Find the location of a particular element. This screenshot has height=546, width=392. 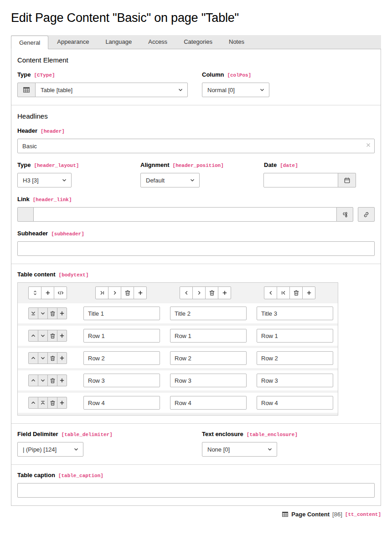

section-content-element: Content Element Type[CType] Table [table… is located at coordinates (196, 77).